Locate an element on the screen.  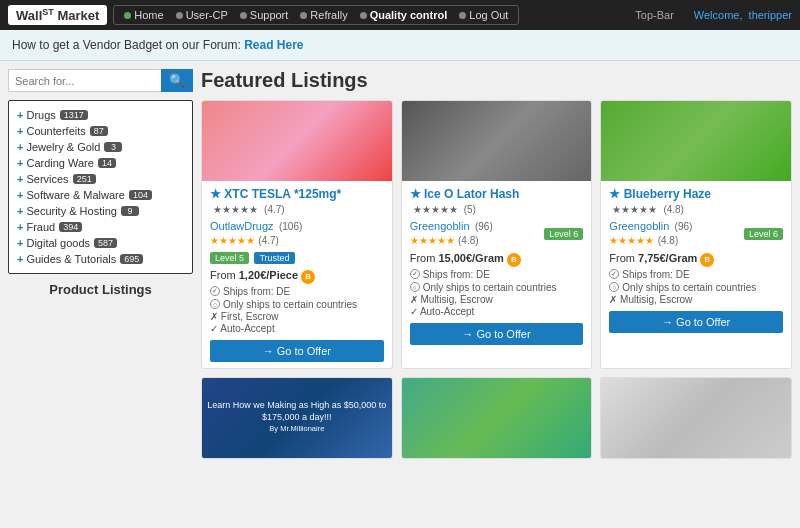
category-label: Jewelry & Gold is located at coordinates (63, 147).